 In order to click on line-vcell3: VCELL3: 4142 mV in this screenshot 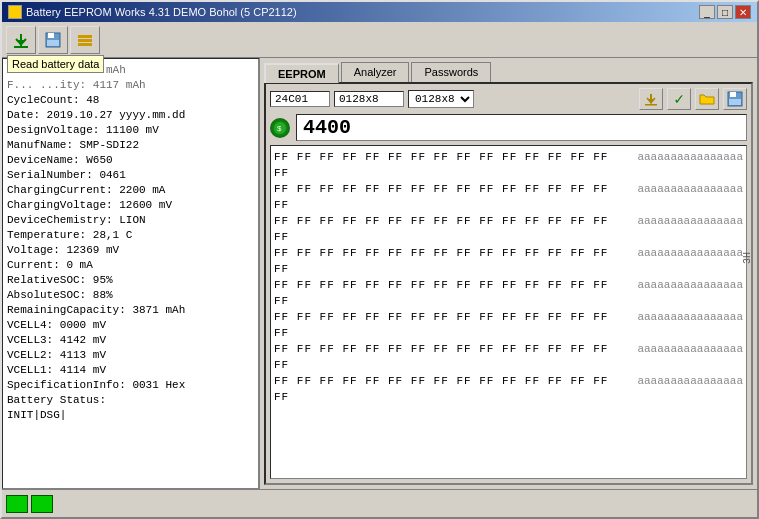, I will do `click(130, 340)`.